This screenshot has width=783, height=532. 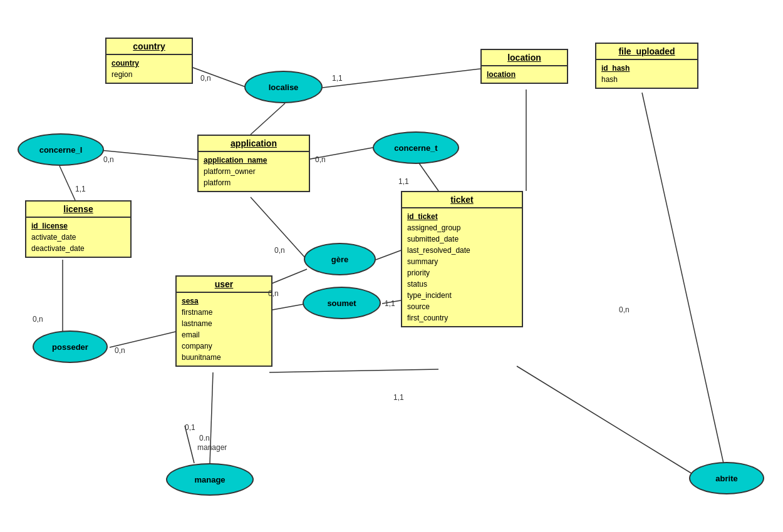 I want to click on entity-country-body: country region, so click(x=149, y=69).